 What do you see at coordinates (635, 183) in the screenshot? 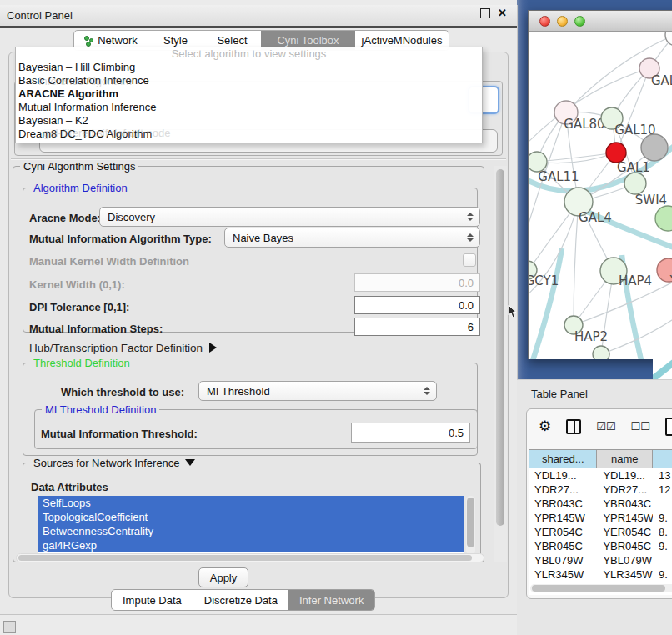
I see `network-node-gal1` at bounding box center [635, 183].